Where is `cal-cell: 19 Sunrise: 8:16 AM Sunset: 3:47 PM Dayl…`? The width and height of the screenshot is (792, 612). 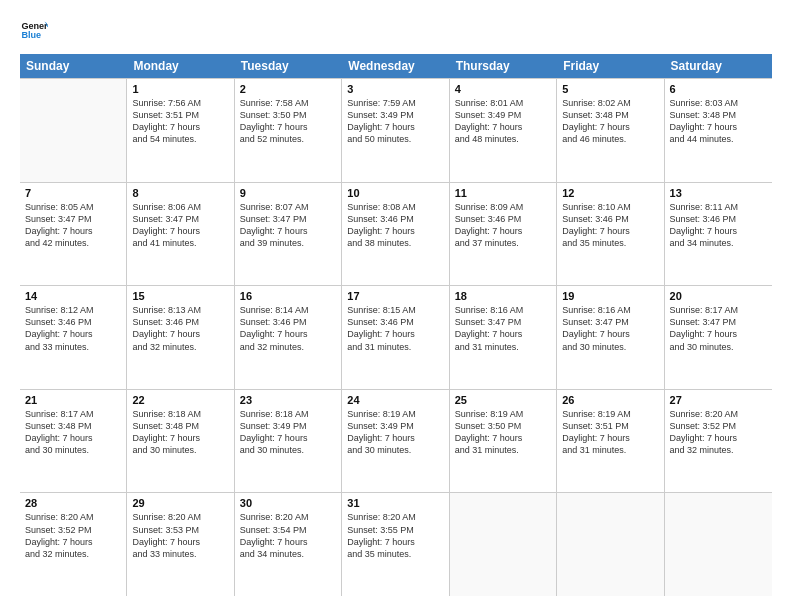 cal-cell: 19 Sunrise: 8:16 AM Sunset: 3:47 PM Dayl… is located at coordinates (610, 338).